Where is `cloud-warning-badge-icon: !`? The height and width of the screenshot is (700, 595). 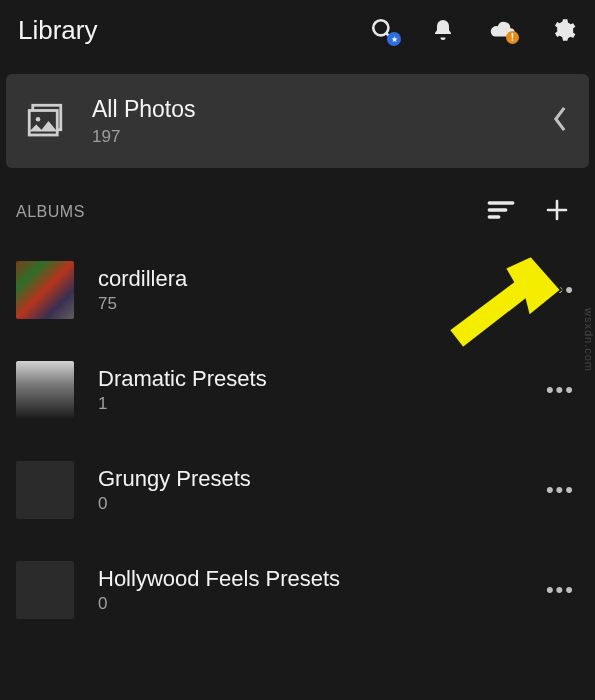
cloud-warning-badge-icon: ! is located at coordinates (512, 38).